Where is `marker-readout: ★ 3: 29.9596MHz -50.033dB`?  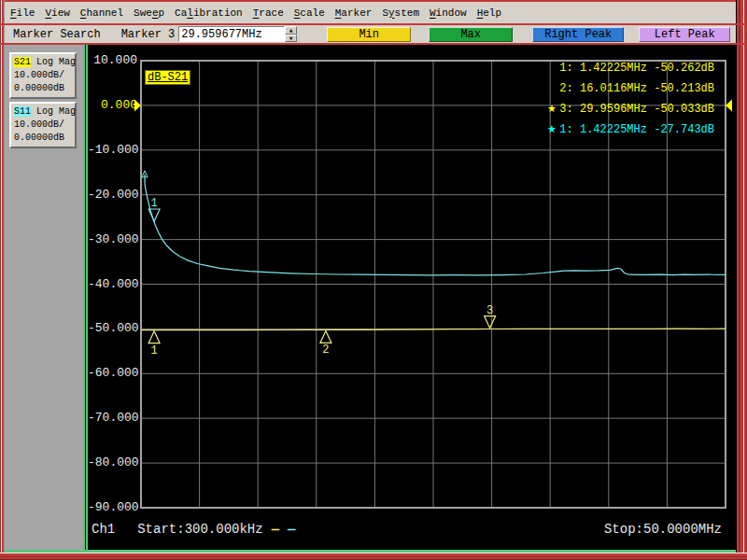 marker-readout: ★ 3: 29.9596MHz -50.033dB is located at coordinates (631, 109).